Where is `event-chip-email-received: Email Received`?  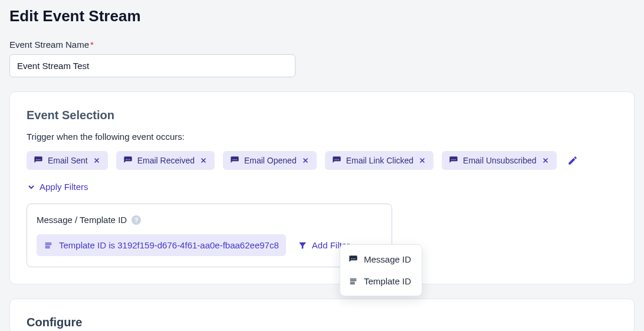
event-chip-email-received: Email Received is located at coordinates (165, 160).